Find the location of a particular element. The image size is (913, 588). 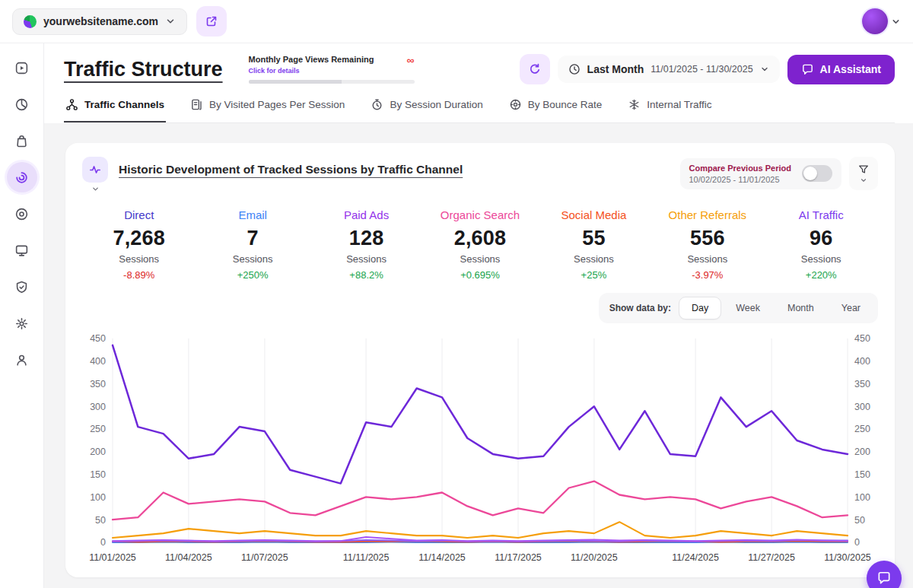

tab-label: By Bounce Rate is located at coordinates (565, 105).